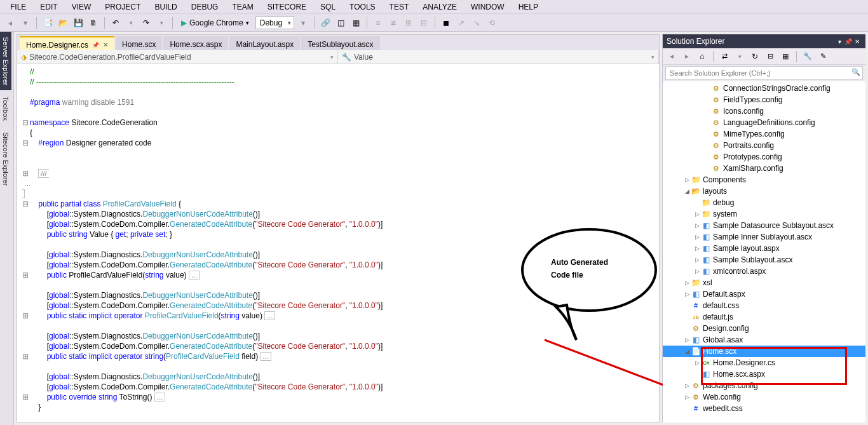 The width and height of the screenshot is (868, 425). I want to click on tree-node: debug, so click(764, 203).